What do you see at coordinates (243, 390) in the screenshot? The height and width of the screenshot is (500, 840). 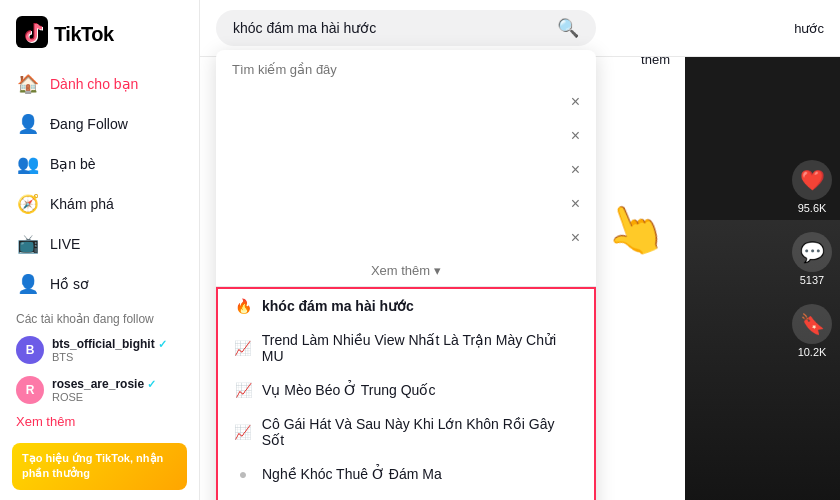 I see `trending-icon-3: 📈` at bounding box center [243, 390].